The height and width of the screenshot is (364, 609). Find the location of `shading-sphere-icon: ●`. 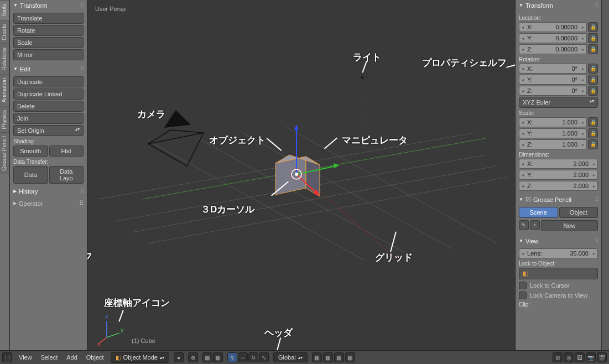

shading-sphere-icon: ● is located at coordinates (179, 357).